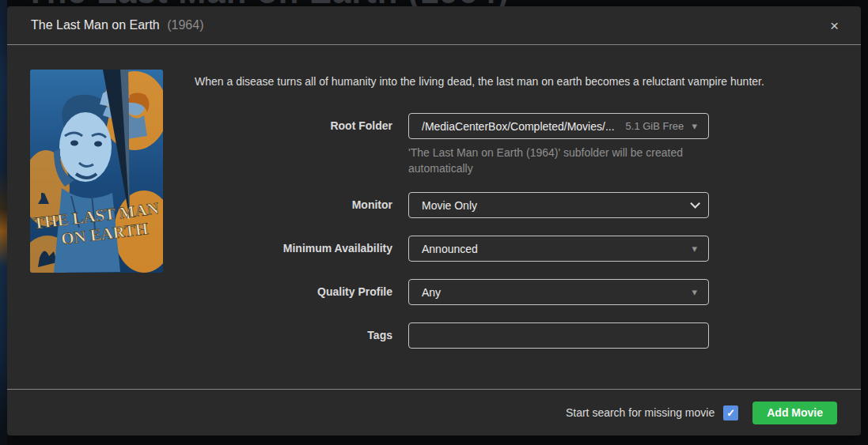 This screenshot has width=868, height=445. Describe the element at coordinates (434, 335) in the screenshot. I see `tags-row: Tags` at that location.